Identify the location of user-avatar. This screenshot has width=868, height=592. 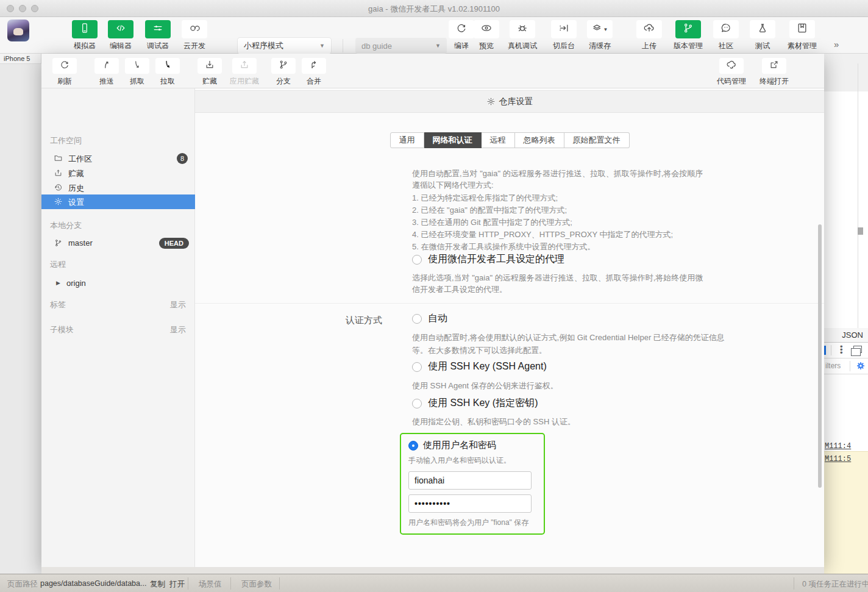
(18, 30).